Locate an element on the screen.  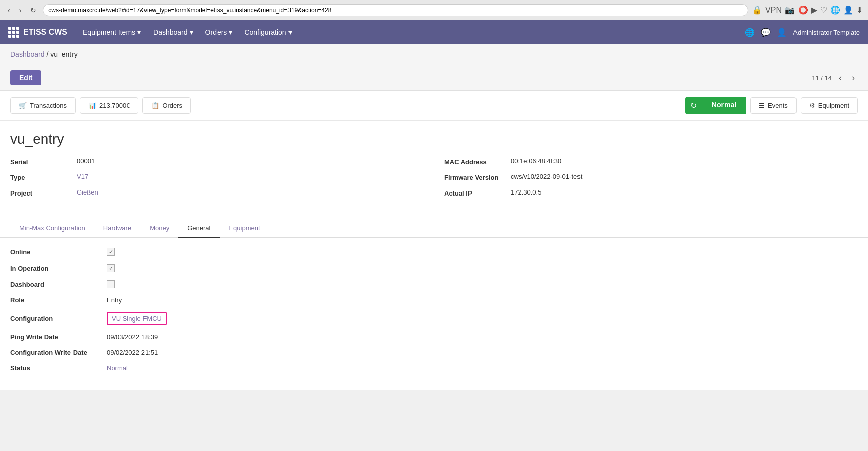
role-label: Role is located at coordinates (55, 300).